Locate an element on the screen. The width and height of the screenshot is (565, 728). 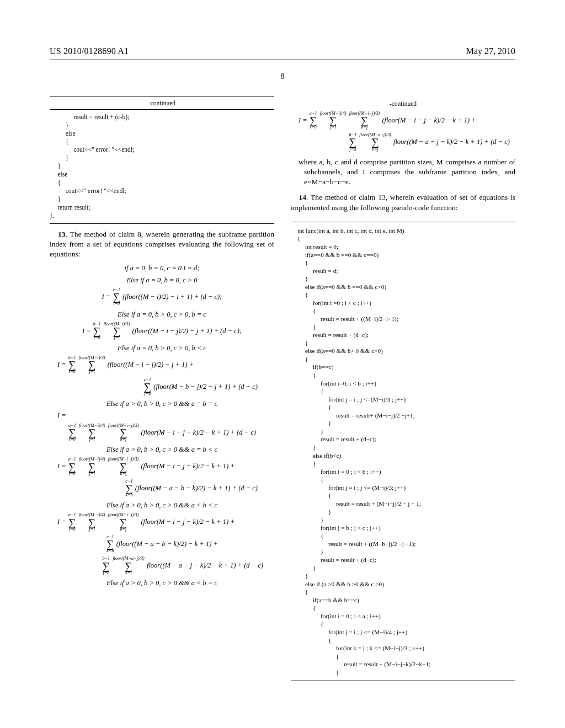
eq-case4-line1: I = b−1∑i=0 floor((M−i)/3)∑j=i (floor((M… is located at coordinates (162, 365).